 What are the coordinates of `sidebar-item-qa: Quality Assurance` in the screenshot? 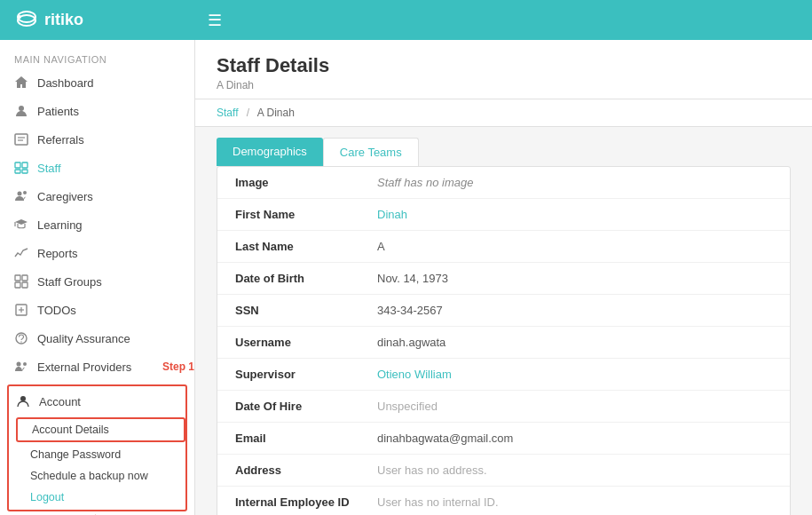 It's located at (98, 338).